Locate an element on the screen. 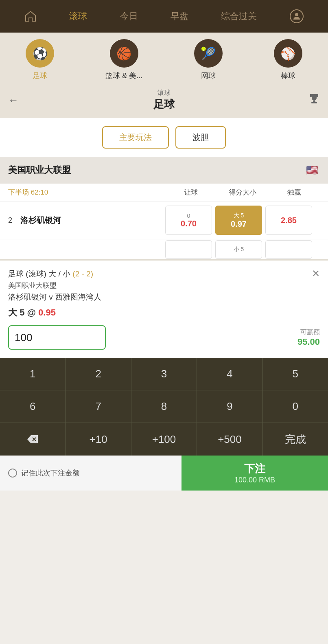  baseball-icon: ⚾ is located at coordinates (288, 53).